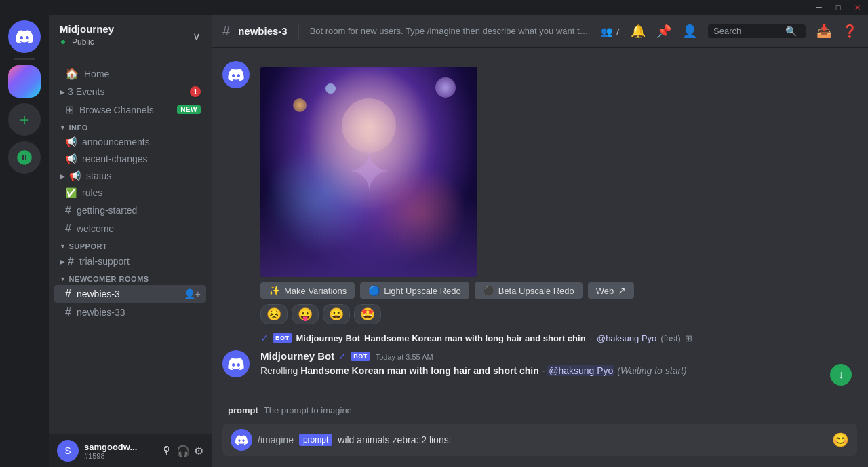 The width and height of the screenshot is (868, 467). I want to click on category-support: ▼ SUPPORT, so click(130, 245).